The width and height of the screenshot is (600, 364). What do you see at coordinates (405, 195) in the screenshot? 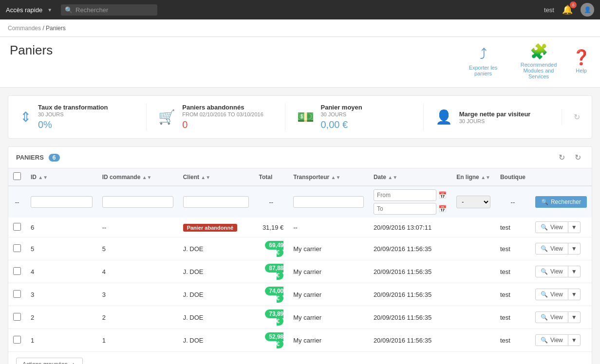
I see `filter-date-from-input` at bounding box center [405, 195].